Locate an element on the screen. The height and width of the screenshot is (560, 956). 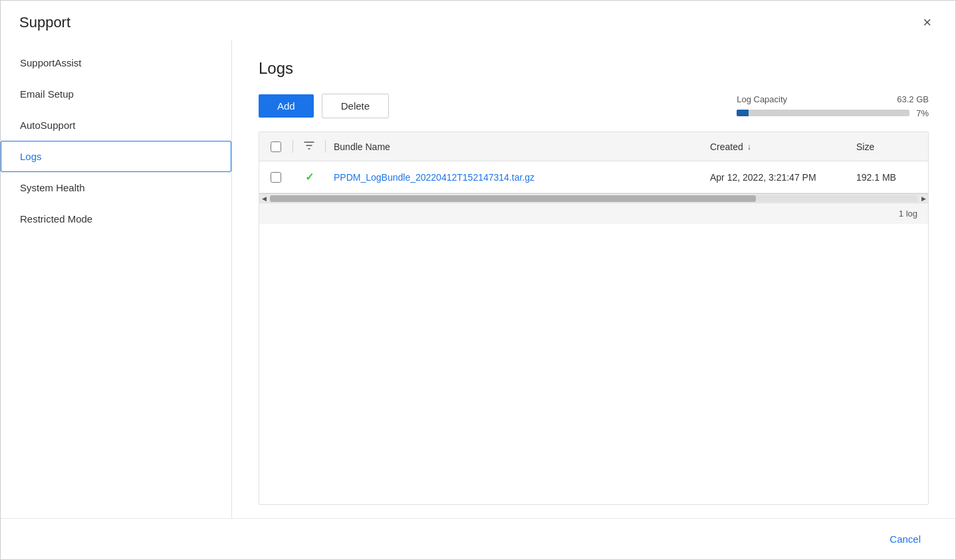
capacity-section: Log Capacity 63.2 GB 7% is located at coordinates (832, 106).